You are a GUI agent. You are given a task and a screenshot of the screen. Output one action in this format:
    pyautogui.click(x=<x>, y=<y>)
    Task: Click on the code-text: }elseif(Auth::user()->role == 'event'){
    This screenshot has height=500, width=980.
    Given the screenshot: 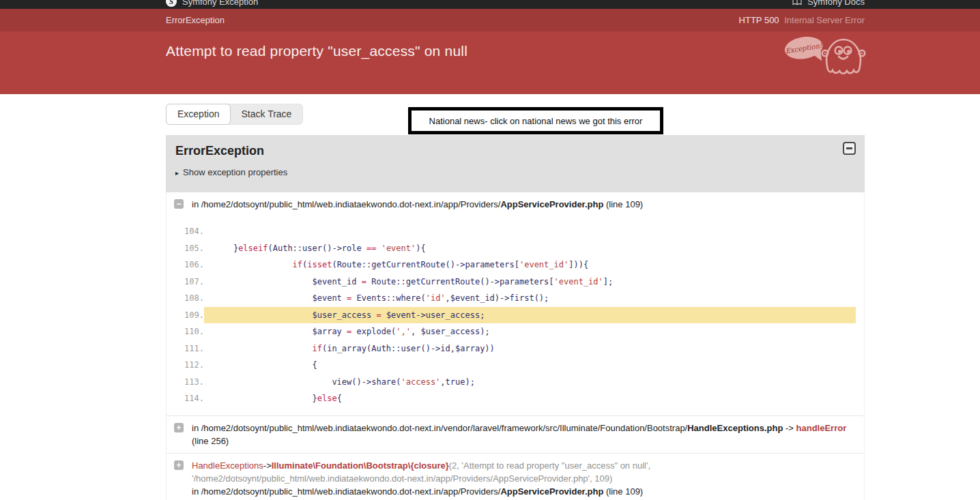 What is the action you would take?
    pyautogui.click(x=530, y=248)
    